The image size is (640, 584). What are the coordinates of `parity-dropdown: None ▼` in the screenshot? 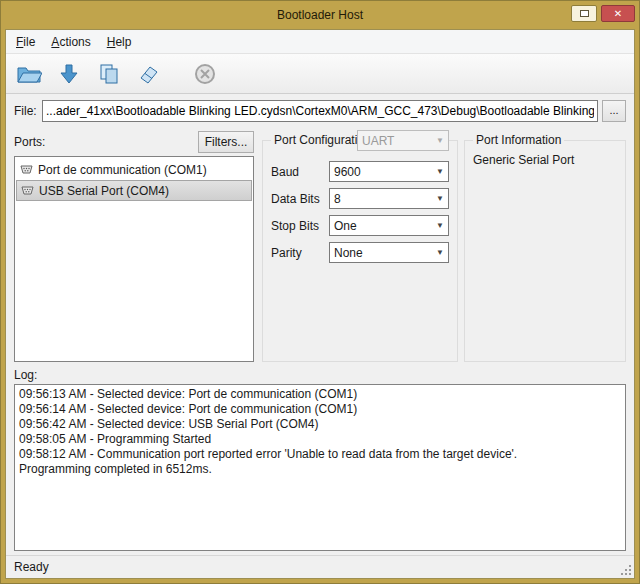 It's located at (389, 252).